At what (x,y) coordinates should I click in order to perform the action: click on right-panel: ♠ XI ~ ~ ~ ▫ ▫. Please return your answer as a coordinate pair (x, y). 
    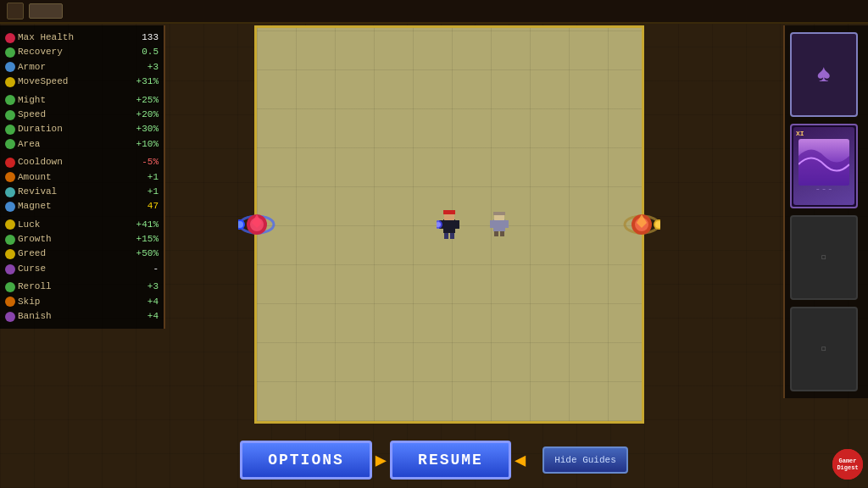
    Looking at the image, I should click on (826, 212).